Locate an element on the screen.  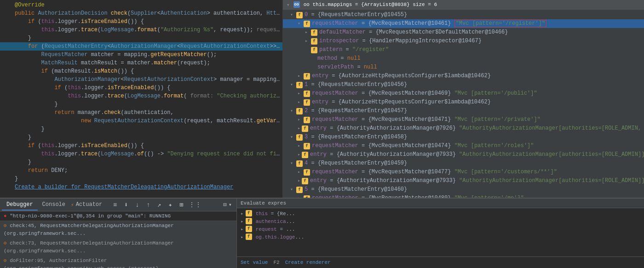
icon-grid: ⊞ is located at coordinates (181, 205).